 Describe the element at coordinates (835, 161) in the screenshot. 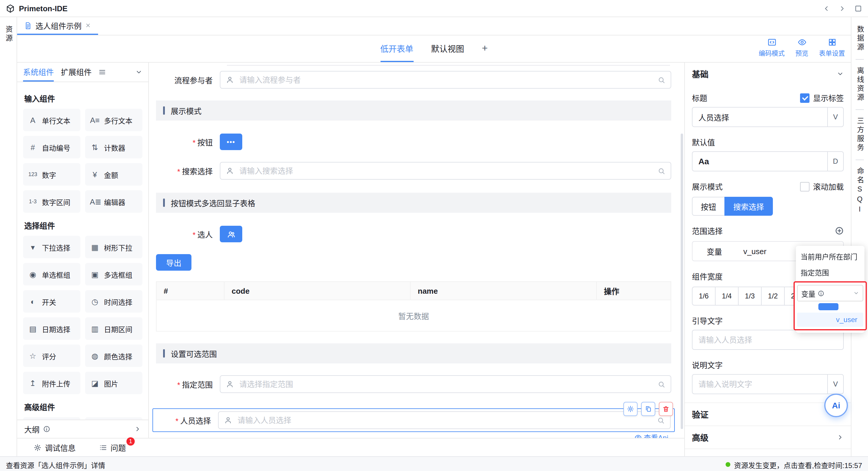

I see `default-variable-toggle: D` at that location.